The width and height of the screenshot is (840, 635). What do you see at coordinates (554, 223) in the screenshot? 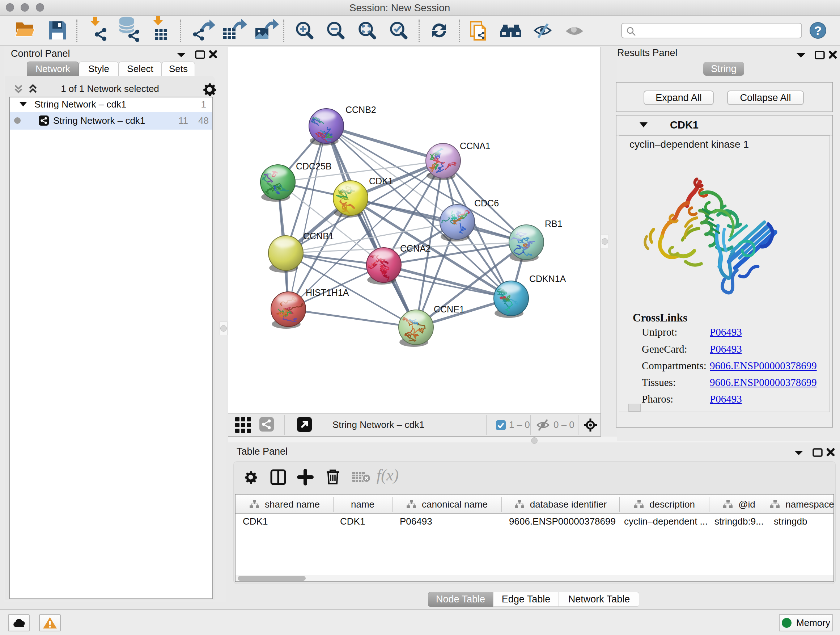
I see `svg-text: RB1` at bounding box center [554, 223].